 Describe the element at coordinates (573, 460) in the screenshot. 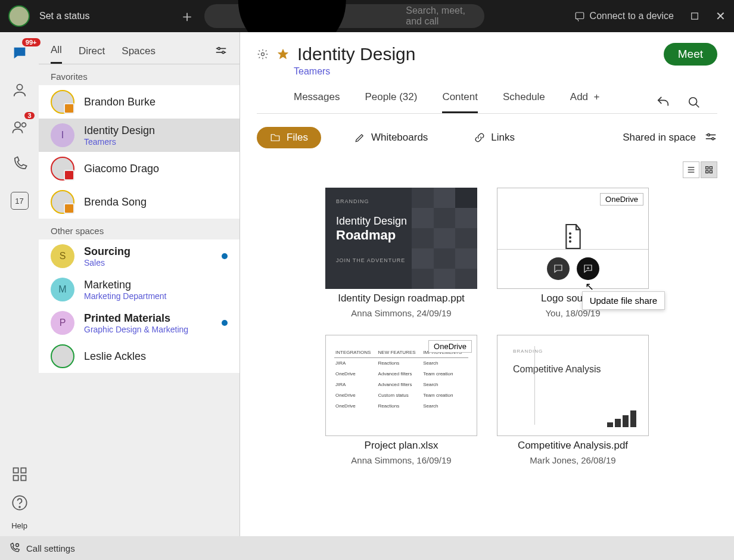

I see `file-meta: Mark Jones, 26/08/19` at that location.